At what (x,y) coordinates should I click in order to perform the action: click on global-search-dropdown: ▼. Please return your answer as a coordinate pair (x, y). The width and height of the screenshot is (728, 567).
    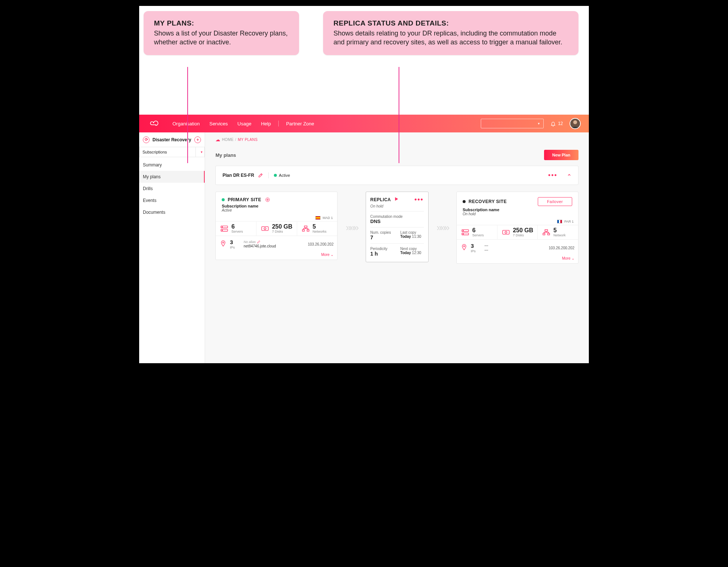
    Looking at the image, I should click on (512, 124).